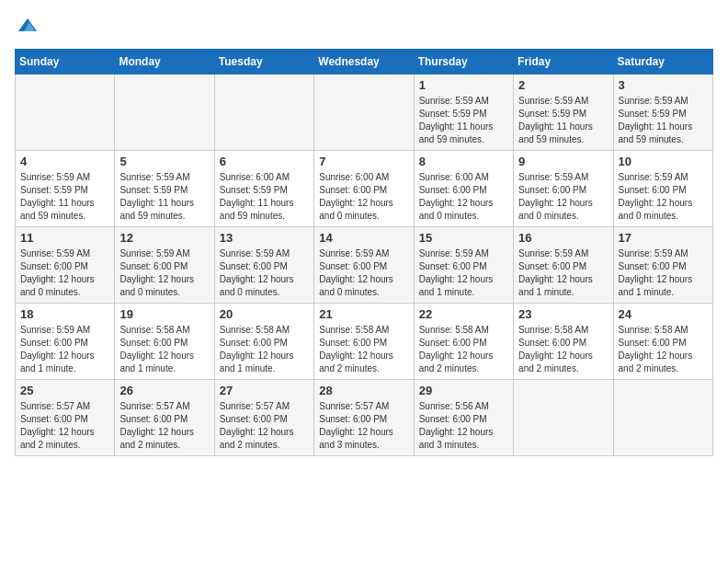  I want to click on calendar-week-5: 25Sunrise: 5:57 AM Sunset: 6:00 PM Dayli…, so click(364, 418).